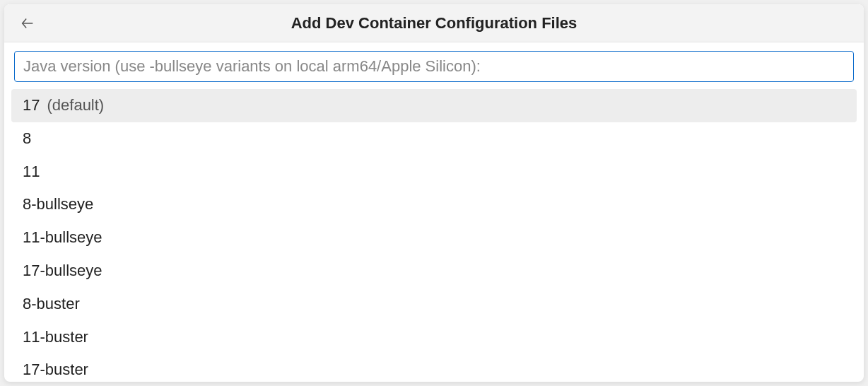 The image size is (868, 386). What do you see at coordinates (31, 106) in the screenshot?
I see `option-label: 17` at bounding box center [31, 106].